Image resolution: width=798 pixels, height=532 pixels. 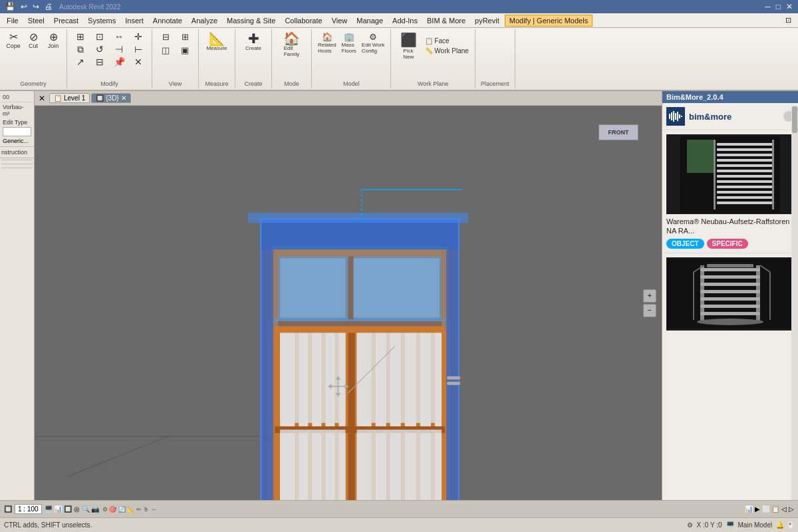 What do you see at coordinates (8, 509) in the screenshot?
I see `view-indicator: 🔲` at bounding box center [8, 509].